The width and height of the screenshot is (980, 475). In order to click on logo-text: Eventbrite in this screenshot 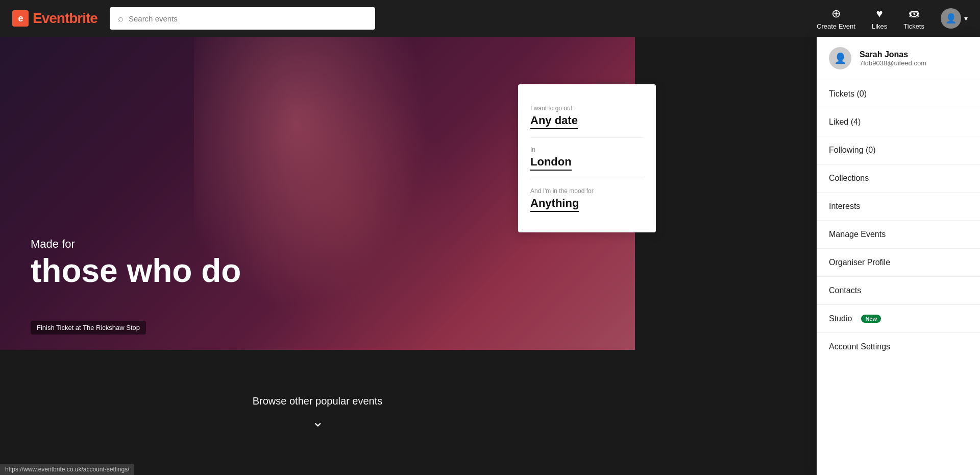, I will do `click(65, 18)`.